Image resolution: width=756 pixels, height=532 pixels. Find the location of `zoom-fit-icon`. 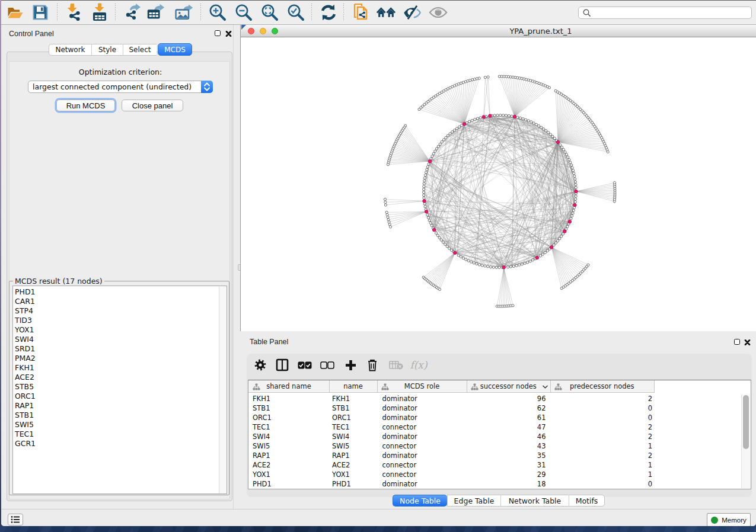

zoom-fit-icon is located at coordinates (269, 12).